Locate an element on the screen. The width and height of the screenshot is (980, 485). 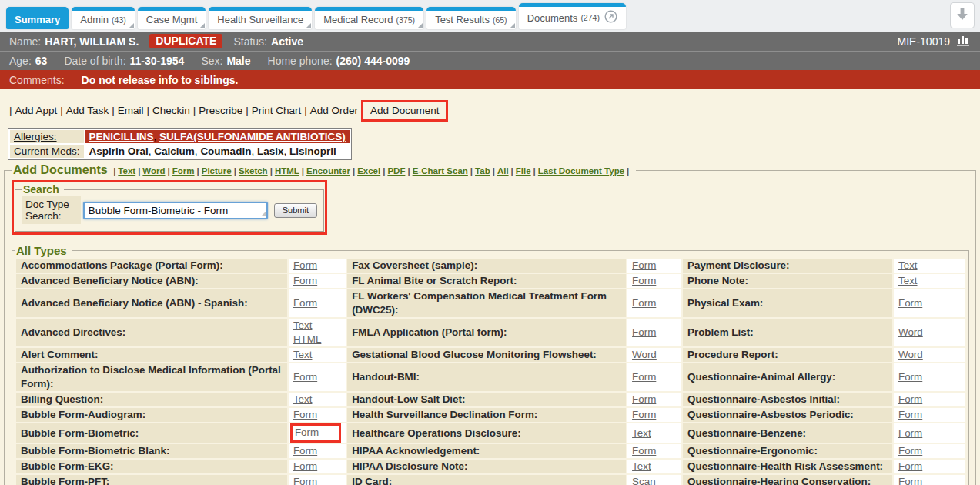
tab-test-results: Test Results(65) is located at coordinates (471, 18).